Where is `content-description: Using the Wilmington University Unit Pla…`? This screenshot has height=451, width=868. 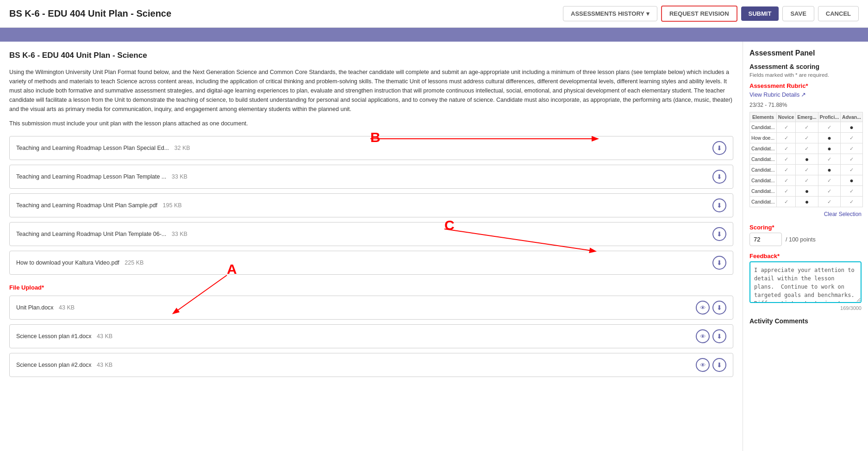 content-description: Using the Wilmington University Unit Pla… is located at coordinates (371, 91).